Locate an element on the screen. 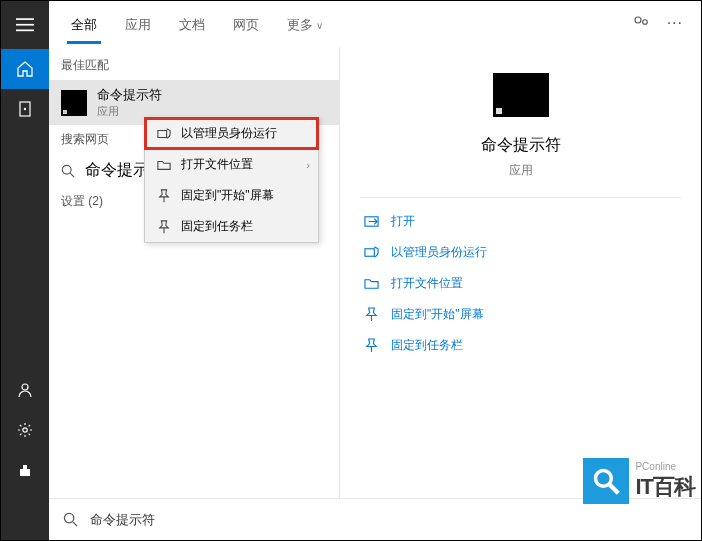 Image resolution: width=702 pixels, height=541 pixels. tab-apps: 应用 is located at coordinates (138, 24).